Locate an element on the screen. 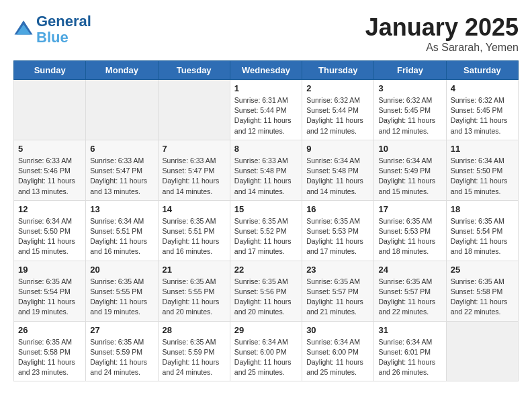  day-number: 5 is located at coordinates (50, 149).